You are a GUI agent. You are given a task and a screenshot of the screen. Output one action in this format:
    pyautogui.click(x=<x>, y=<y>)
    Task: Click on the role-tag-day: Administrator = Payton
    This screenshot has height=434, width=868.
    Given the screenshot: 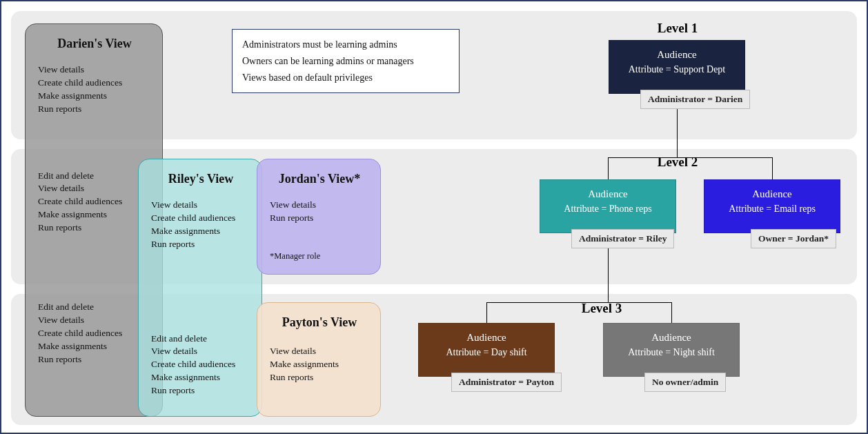 What is the action you would take?
    pyautogui.click(x=506, y=382)
    